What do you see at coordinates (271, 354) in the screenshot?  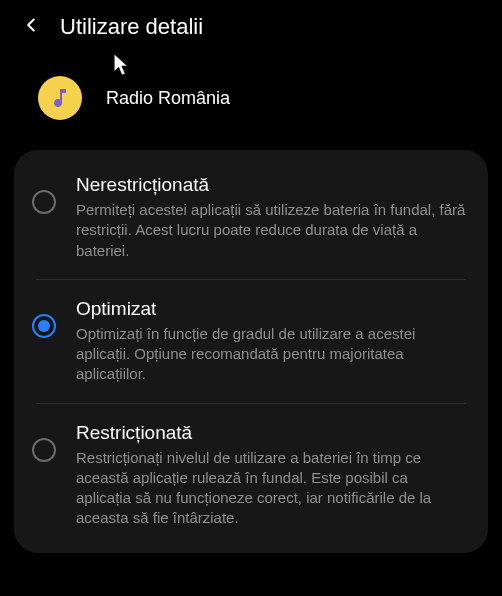 I see `option-description: Optimizați în funcție de gradul de utili…` at bounding box center [271, 354].